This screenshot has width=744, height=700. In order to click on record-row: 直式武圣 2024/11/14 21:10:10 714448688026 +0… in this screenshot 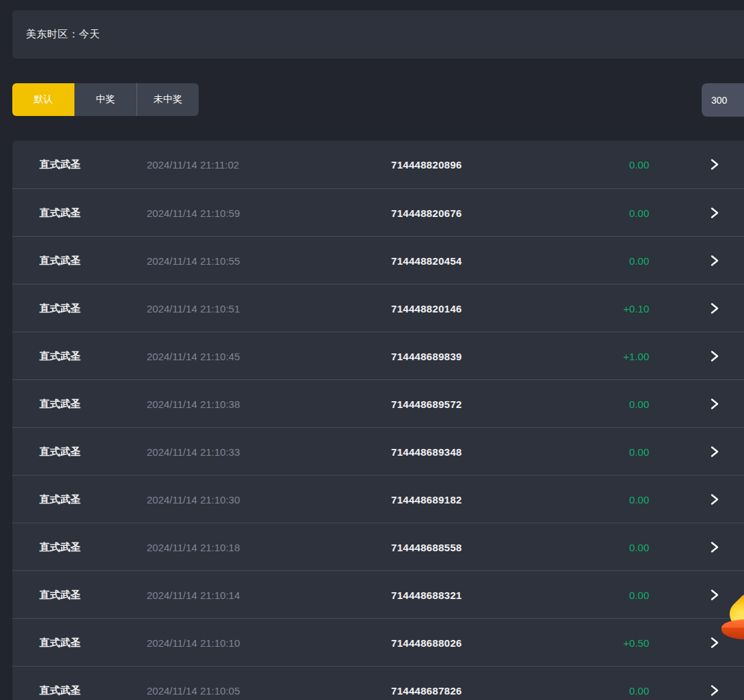, I will do `click(378, 642)`.